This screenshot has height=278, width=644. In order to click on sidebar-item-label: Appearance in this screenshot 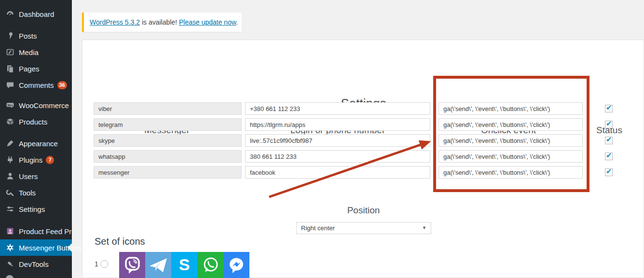, I will do `click(39, 144)`.